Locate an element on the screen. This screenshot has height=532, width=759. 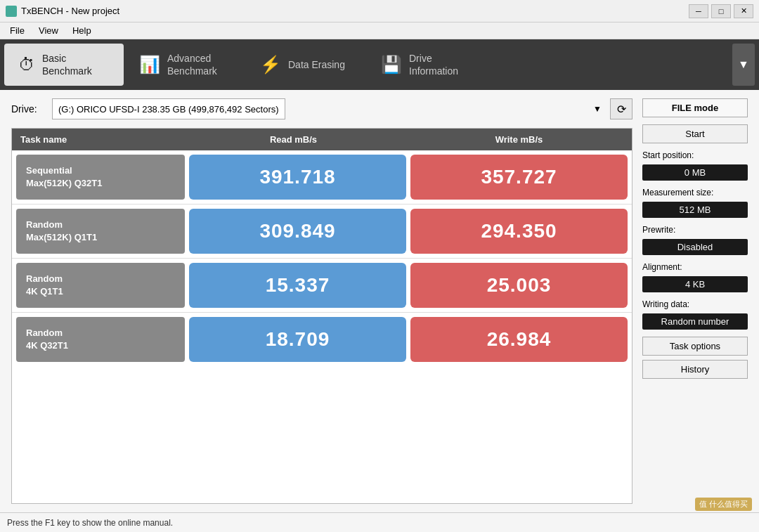
drive-refresh-button: ⟳ is located at coordinates (621, 109).